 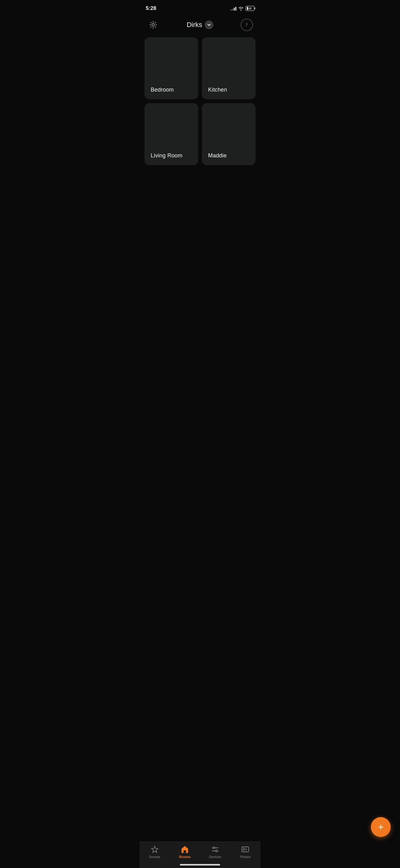 I want to click on header: Dirks ?, so click(x=200, y=26).